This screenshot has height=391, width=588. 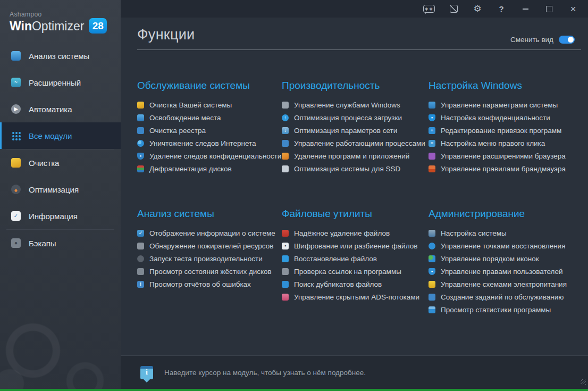 What do you see at coordinates (507, 297) in the screenshot?
I see `function-item: Создание заданий по обслуживанию` at bounding box center [507, 297].